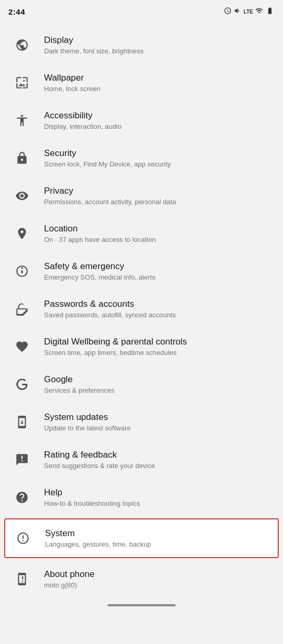  Describe the element at coordinates (142, 605) in the screenshot. I see `home-bar` at that location.